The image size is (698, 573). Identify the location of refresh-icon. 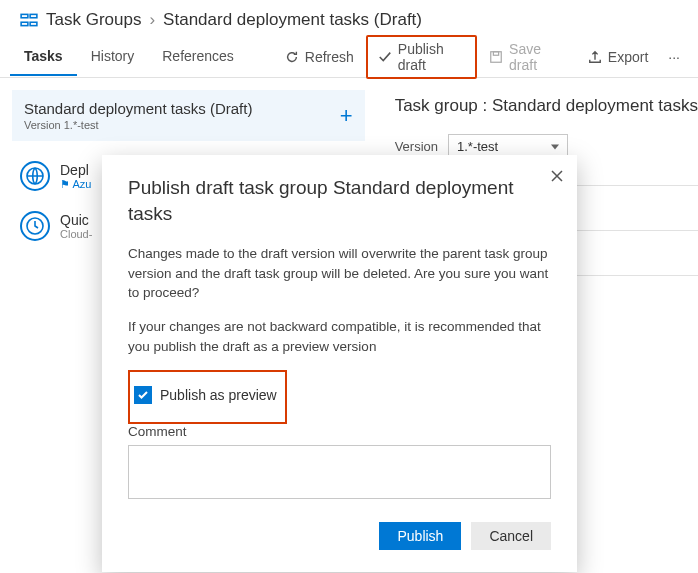
(292, 57).